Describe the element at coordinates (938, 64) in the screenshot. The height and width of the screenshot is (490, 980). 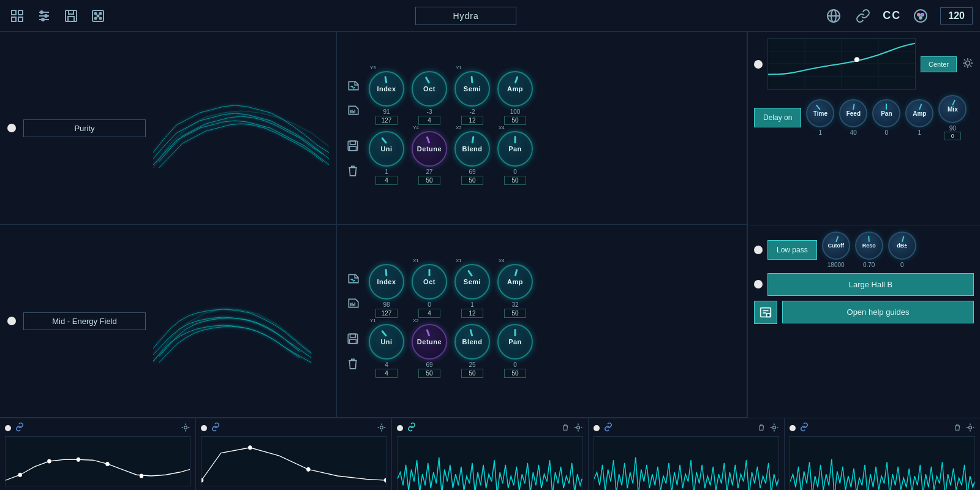
I see `center-button: Center` at that location.